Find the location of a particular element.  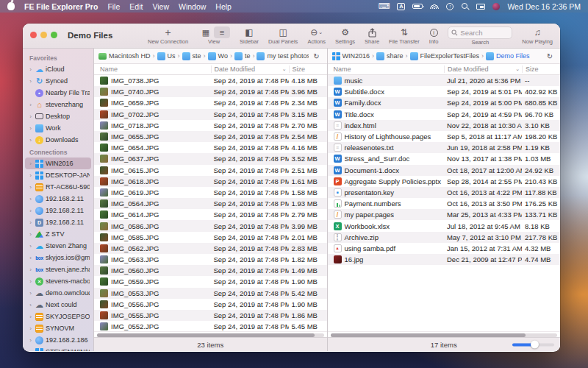

file-row-img-0637-jpg: IMG_0637.JPGSep 24, 2019 at 7:48 PM3.52 … is located at coordinates (210, 159).